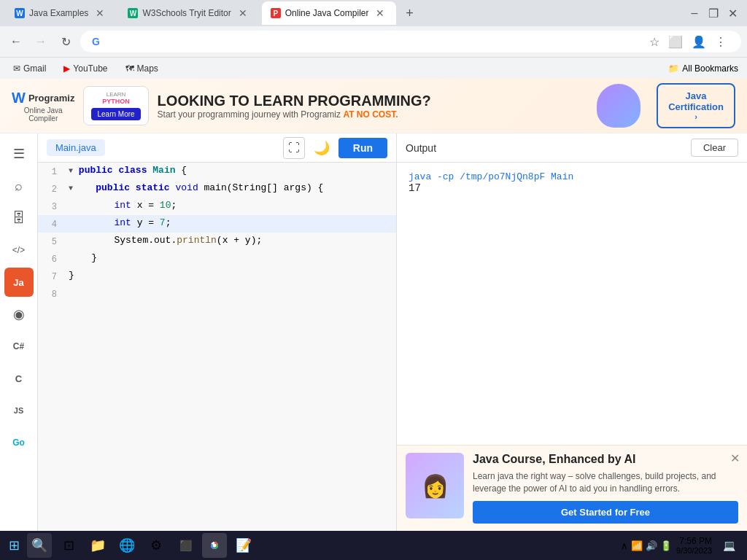 The height and width of the screenshot is (560, 747). I want to click on code-line-7: 7 }, so click(217, 276).